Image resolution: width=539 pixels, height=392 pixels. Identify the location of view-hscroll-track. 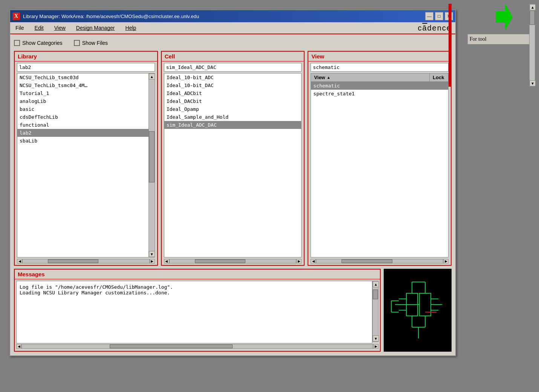
(380, 261).